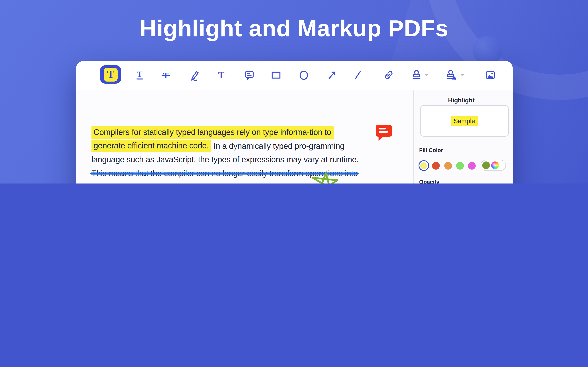 This screenshot has width=588, height=367. What do you see at coordinates (358, 75) in the screenshot?
I see `line-icon` at bounding box center [358, 75].